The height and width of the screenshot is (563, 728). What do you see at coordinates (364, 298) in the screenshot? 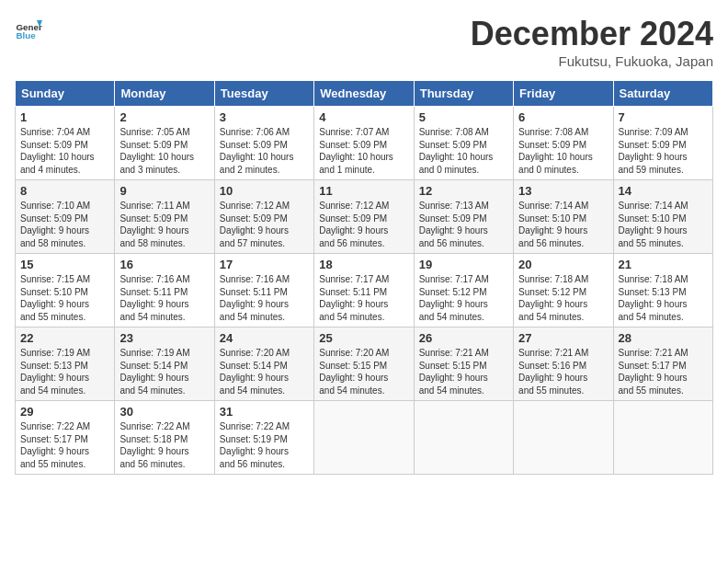
I see `cell-info: Sunrise: 7:17 AM Sunset: 5:11 PM Dayligh…` at bounding box center [364, 298].